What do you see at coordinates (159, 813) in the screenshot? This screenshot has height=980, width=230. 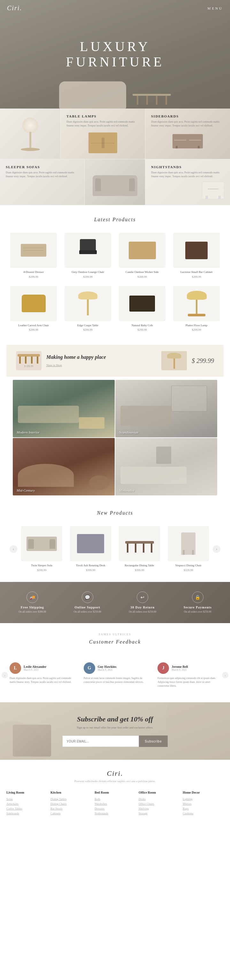 I see `footer-link: Storage` at bounding box center [159, 813].